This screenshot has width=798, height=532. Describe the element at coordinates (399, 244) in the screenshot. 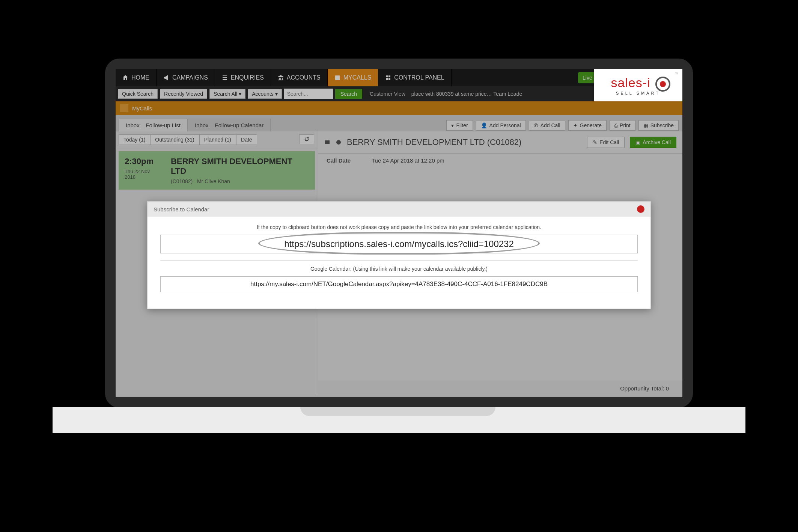

I see `ics-url: https://subscriptions.sales-i.com/mycall…` at that location.